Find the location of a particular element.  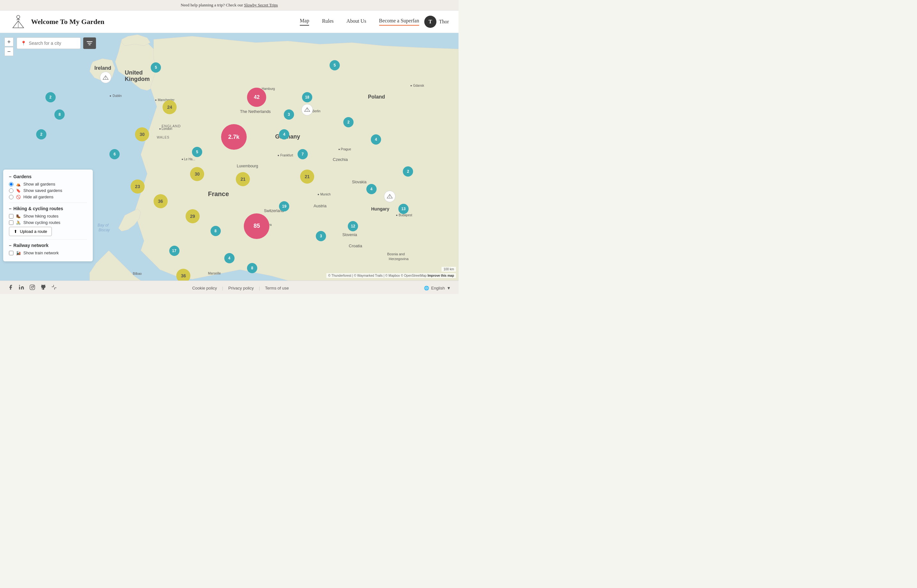

hiking-checkbox is located at coordinates (11, 216).